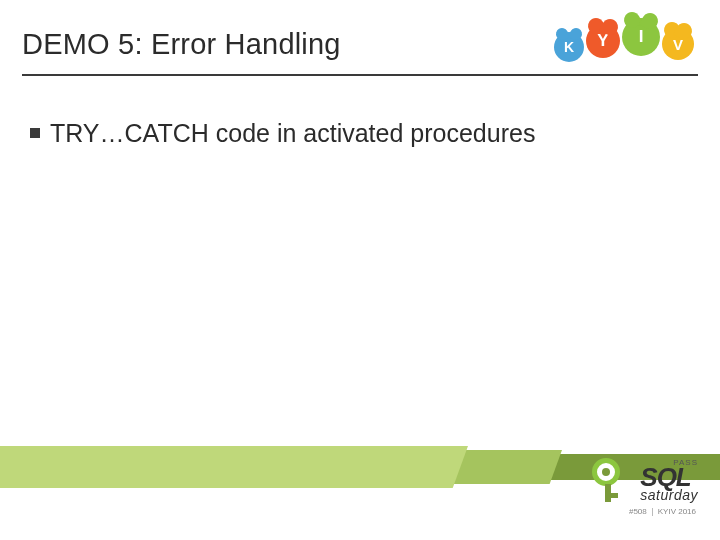 This screenshot has height=540, width=720. I want to click on band-layer-light, so click(234, 467).